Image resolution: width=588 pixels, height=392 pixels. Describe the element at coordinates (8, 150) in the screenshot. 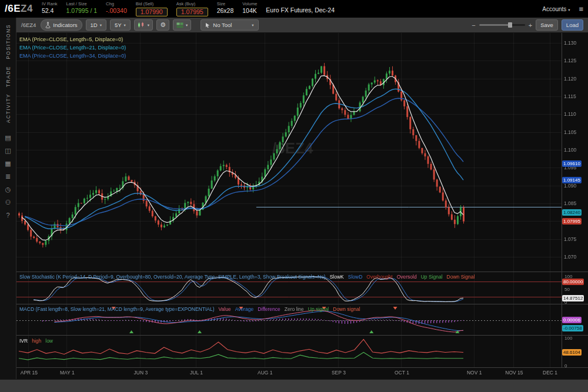

I see `monitor-icon: ◫` at that location.